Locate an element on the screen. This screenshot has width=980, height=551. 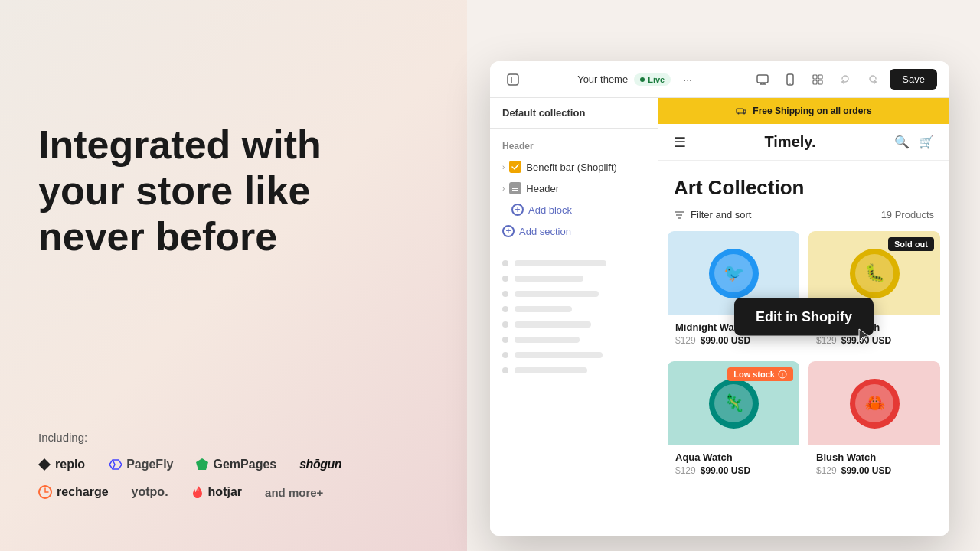
logos-section: Including: replo PageFly is located at coordinates (234, 471).